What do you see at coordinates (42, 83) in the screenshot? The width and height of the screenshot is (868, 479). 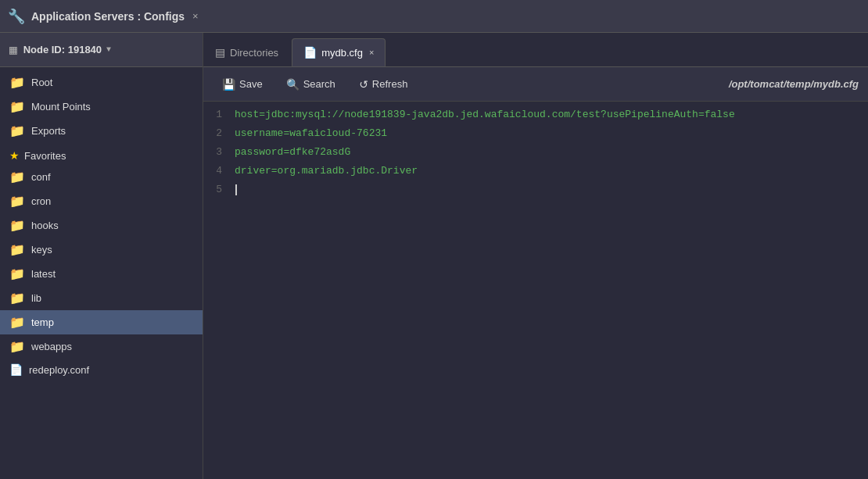 I see `sidebar-item-label: Root` at bounding box center [42, 83].